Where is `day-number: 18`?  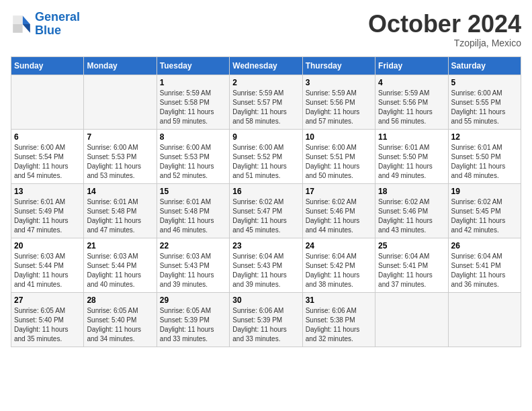
day-number: 18 is located at coordinates (411, 191).